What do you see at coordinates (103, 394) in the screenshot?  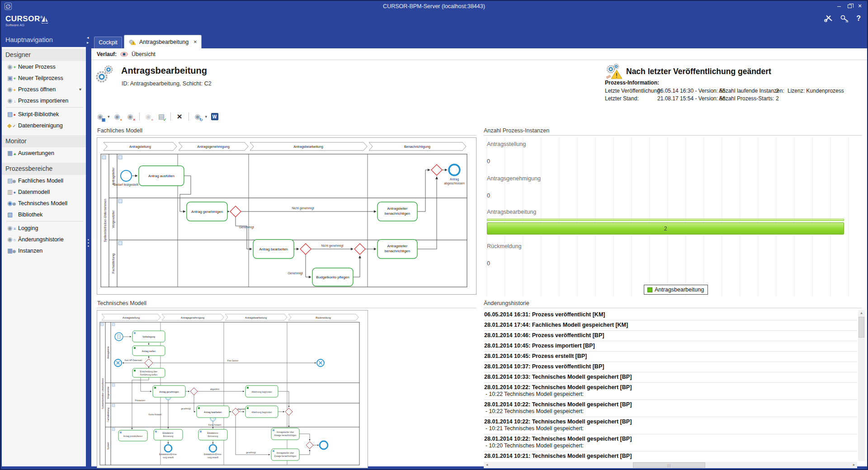 I see `pool-label: Systembetreiber-Unternehmen` at bounding box center [103, 394].